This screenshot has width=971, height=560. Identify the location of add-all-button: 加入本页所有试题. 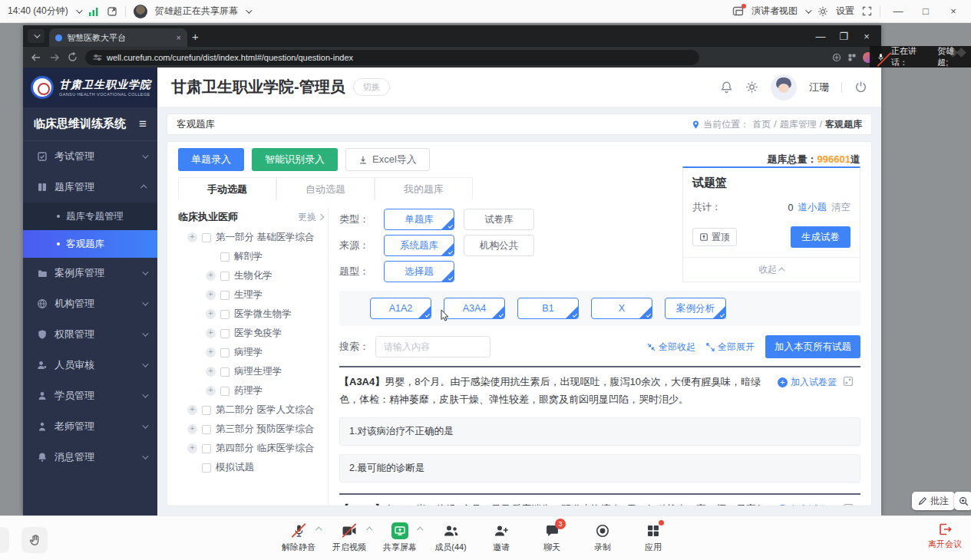
(813, 347).